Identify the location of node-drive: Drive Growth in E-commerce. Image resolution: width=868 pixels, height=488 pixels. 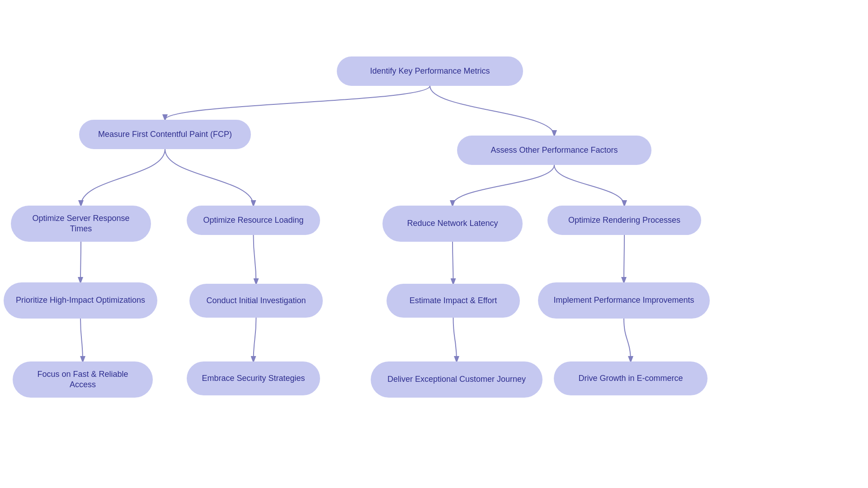
(631, 379).